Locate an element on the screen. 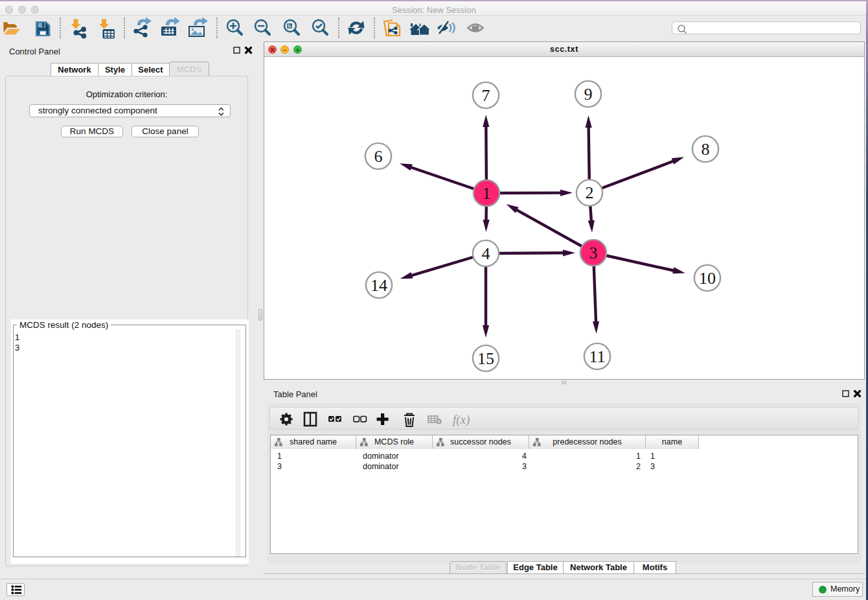  svg-text: 15 is located at coordinates (486, 359).